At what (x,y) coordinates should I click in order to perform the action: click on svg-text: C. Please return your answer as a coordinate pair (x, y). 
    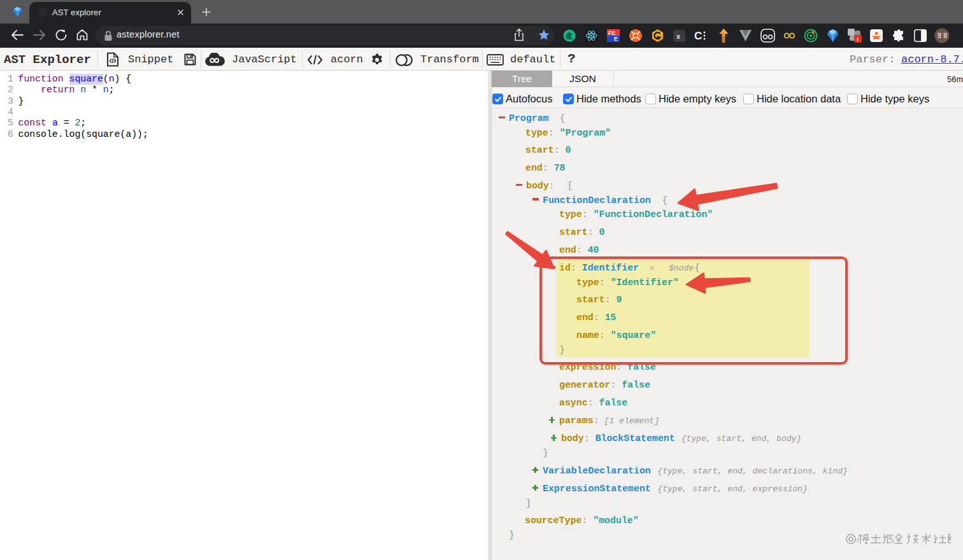
    Looking at the image, I should click on (698, 36).